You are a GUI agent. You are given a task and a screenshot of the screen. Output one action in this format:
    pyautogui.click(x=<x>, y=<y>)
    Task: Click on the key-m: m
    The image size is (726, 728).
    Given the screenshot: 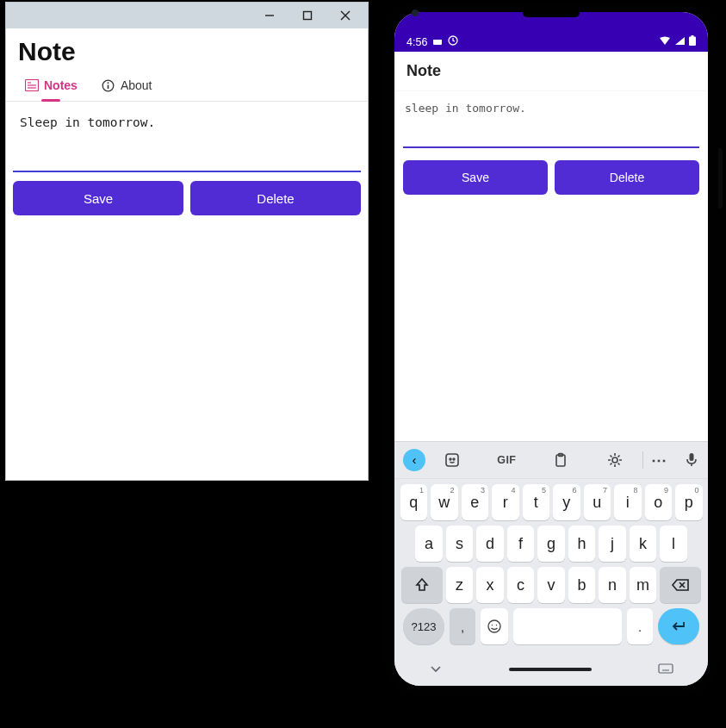 What is the action you would take?
    pyautogui.click(x=643, y=585)
    